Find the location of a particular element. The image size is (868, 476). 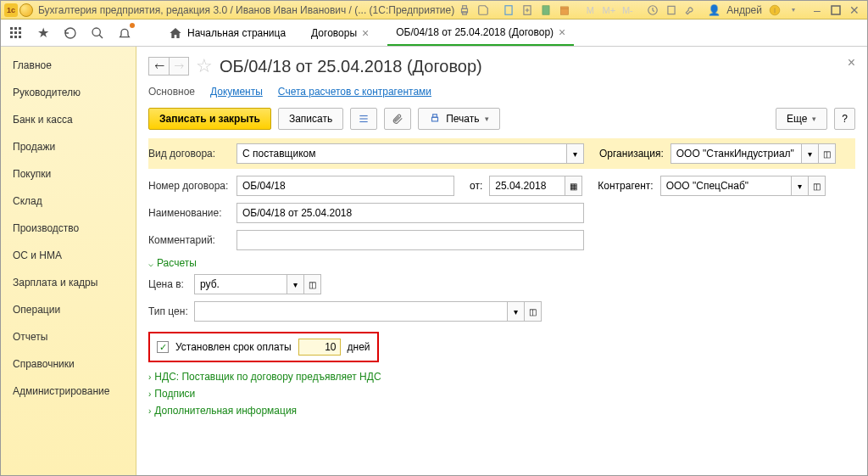

counter-input is located at coordinates (726, 186).